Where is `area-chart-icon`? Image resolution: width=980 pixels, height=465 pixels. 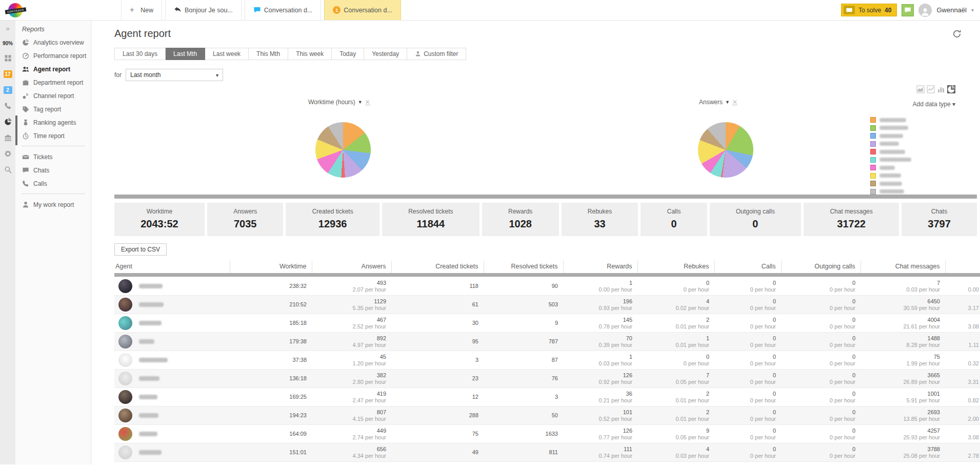 area-chart-icon is located at coordinates (921, 89).